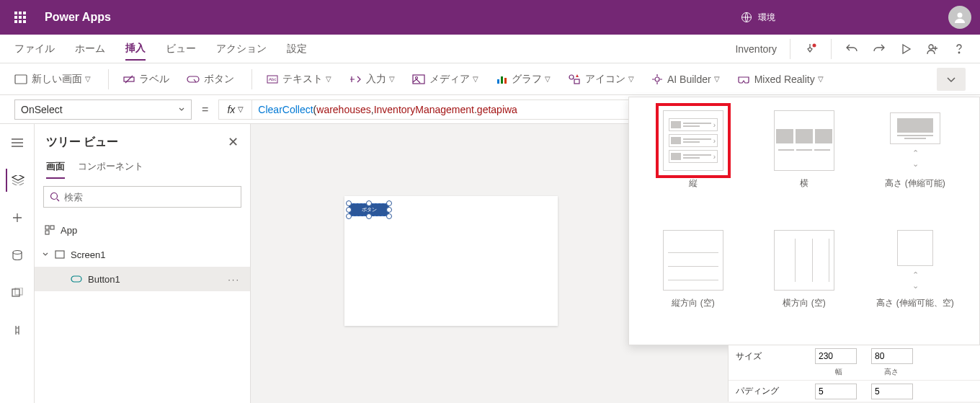 This screenshot has width=980, height=403. What do you see at coordinates (951, 79) in the screenshot?
I see `ribbon-expand-button` at bounding box center [951, 79].